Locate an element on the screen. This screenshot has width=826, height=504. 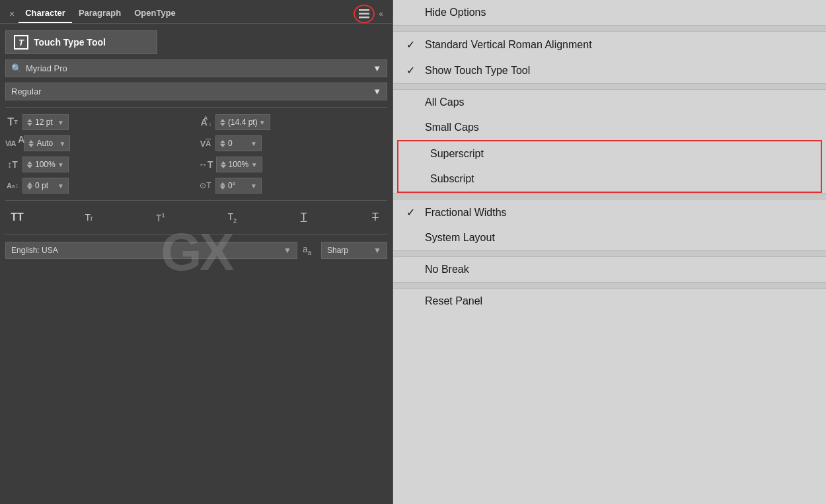
rotation-field: 0° ▼ is located at coordinates (239, 186).